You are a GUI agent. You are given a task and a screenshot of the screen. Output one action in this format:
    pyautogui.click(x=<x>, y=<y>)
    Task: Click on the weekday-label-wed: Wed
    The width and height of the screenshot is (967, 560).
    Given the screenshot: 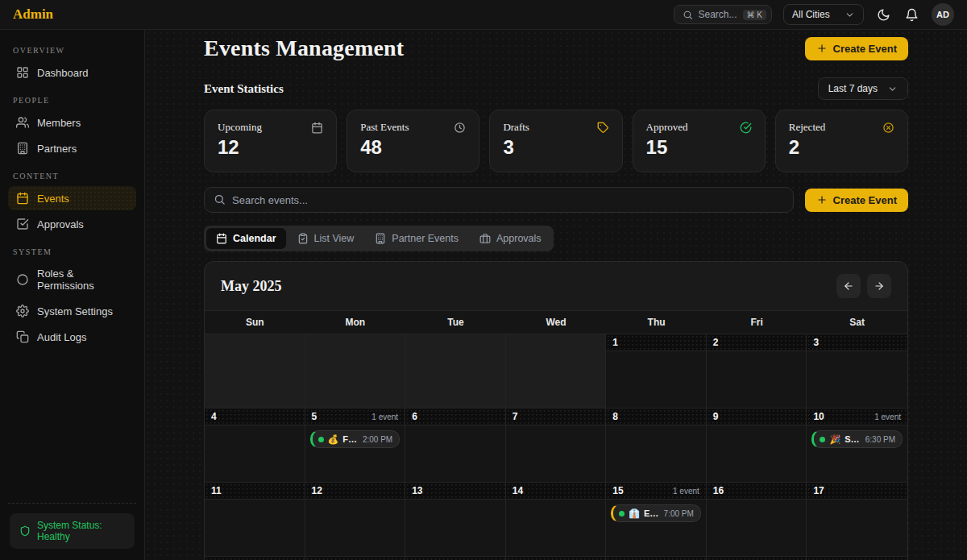 What is the action you would take?
    pyautogui.click(x=556, y=322)
    